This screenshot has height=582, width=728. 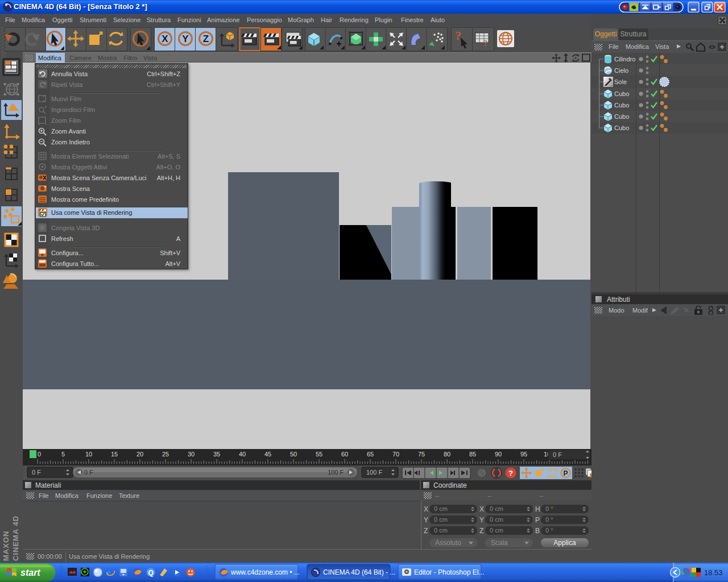 I want to click on svg-text: 40, so click(x=242, y=454).